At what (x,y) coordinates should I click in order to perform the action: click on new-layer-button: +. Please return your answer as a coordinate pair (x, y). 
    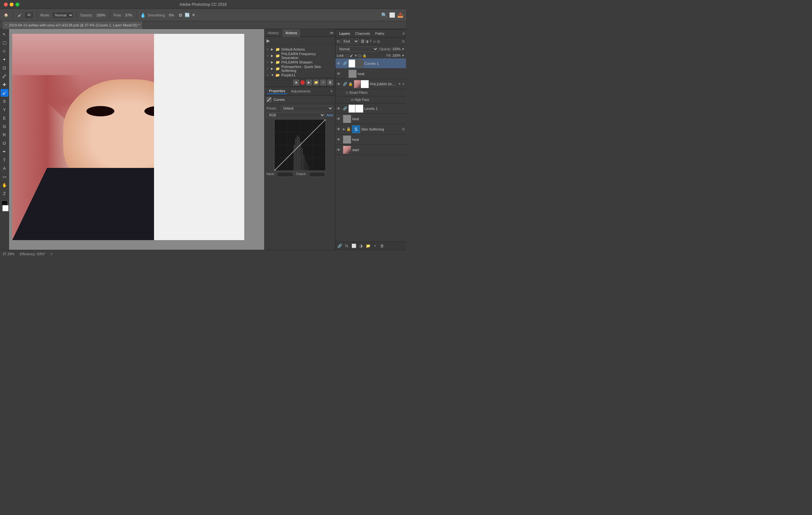
    Looking at the image, I should click on (375, 246).